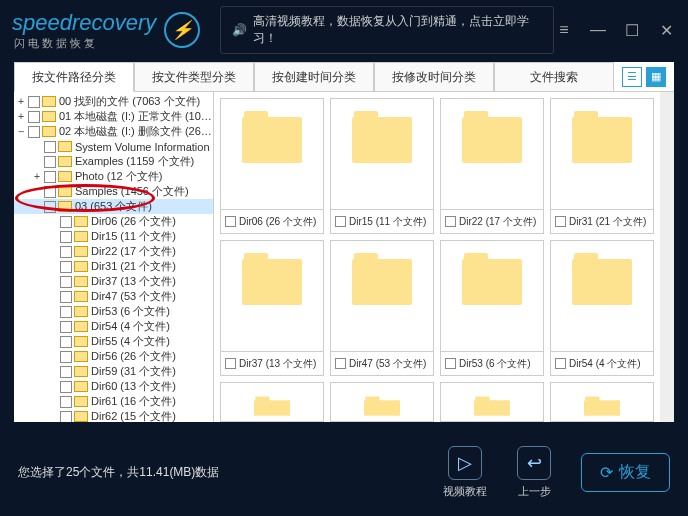  What do you see at coordinates (114, 192) in the screenshot?
I see `tree-row: Samples (1456 个文件)` at bounding box center [114, 192].